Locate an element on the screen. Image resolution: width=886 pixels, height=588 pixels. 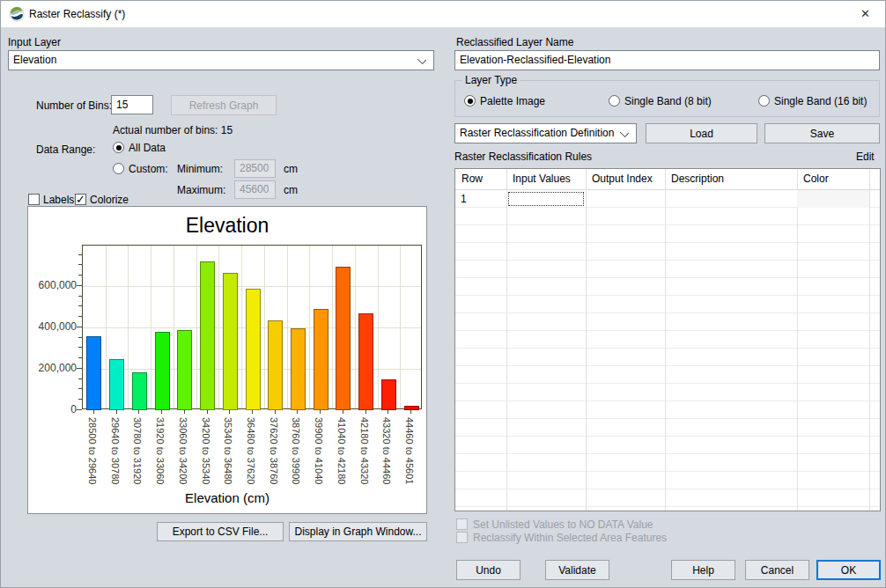
y-axis-tick-label: 0 is located at coordinates (54, 409).